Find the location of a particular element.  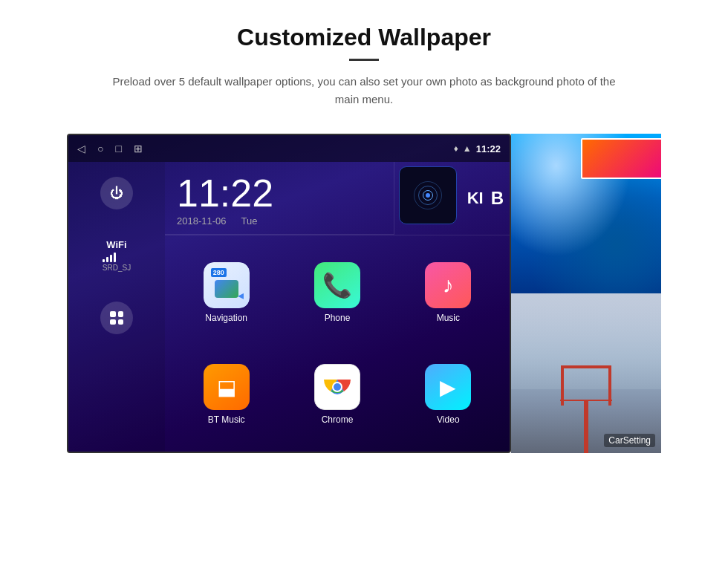

music-label: Music is located at coordinates (449, 318).